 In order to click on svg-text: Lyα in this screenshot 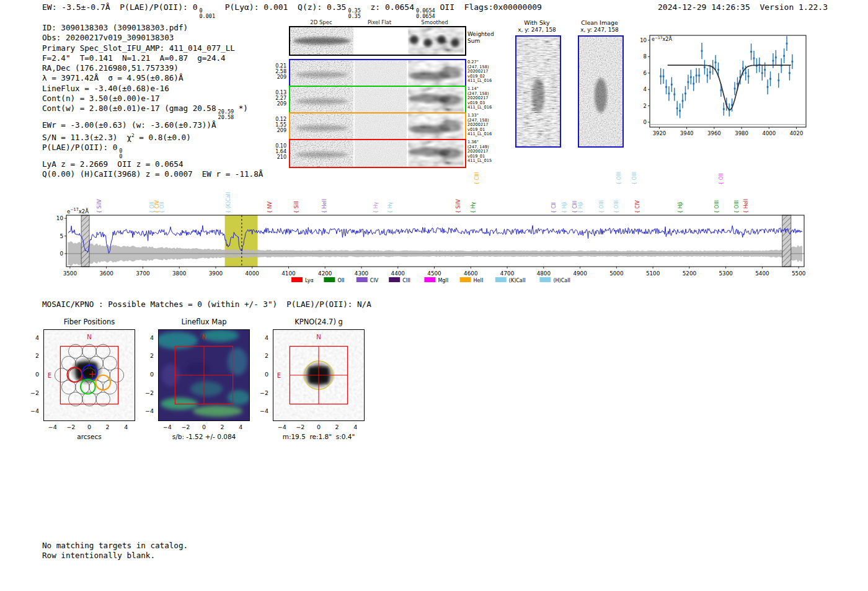, I will do `click(309, 280)`.